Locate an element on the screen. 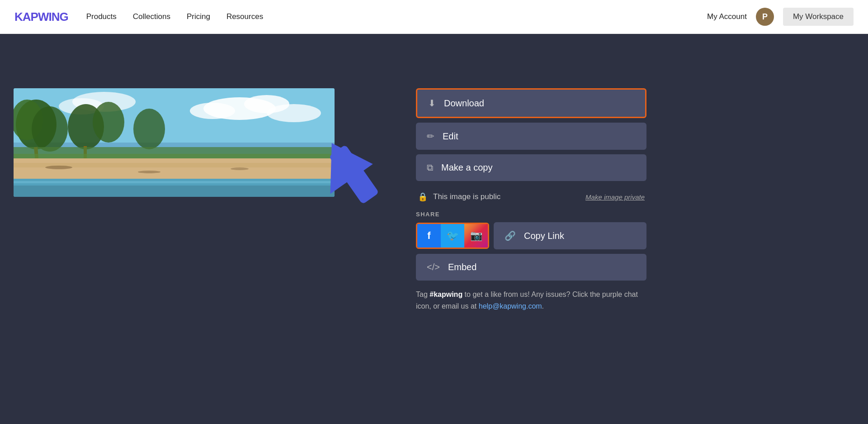 Image resolution: width=868 pixels, height=424 pixels. twitter-icon: 🐦 is located at coordinates (453, 236).